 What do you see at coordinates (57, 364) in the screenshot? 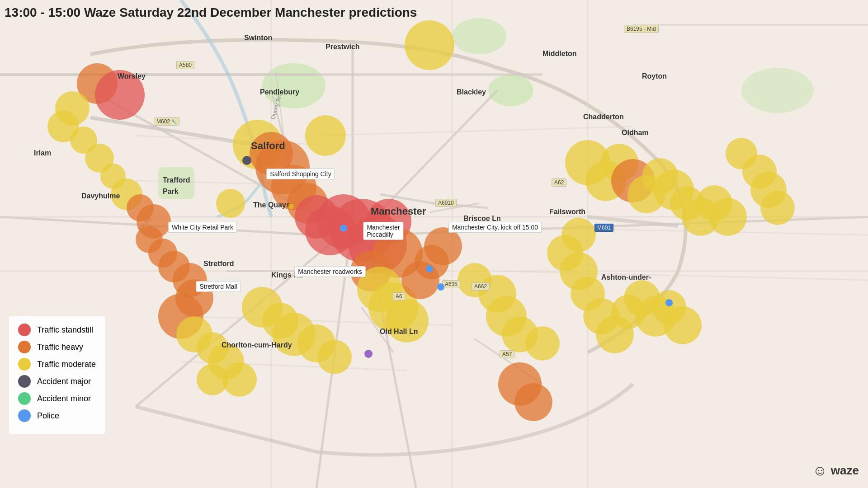
I see `legend-item: Traffic moderate` at bounding box center [57, 364].